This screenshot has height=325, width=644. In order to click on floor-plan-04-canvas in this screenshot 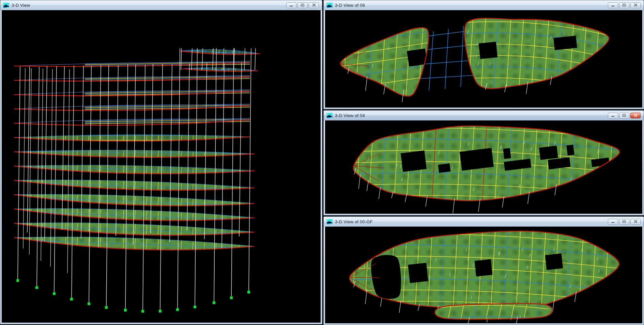, I will do `click(484, 167)`.